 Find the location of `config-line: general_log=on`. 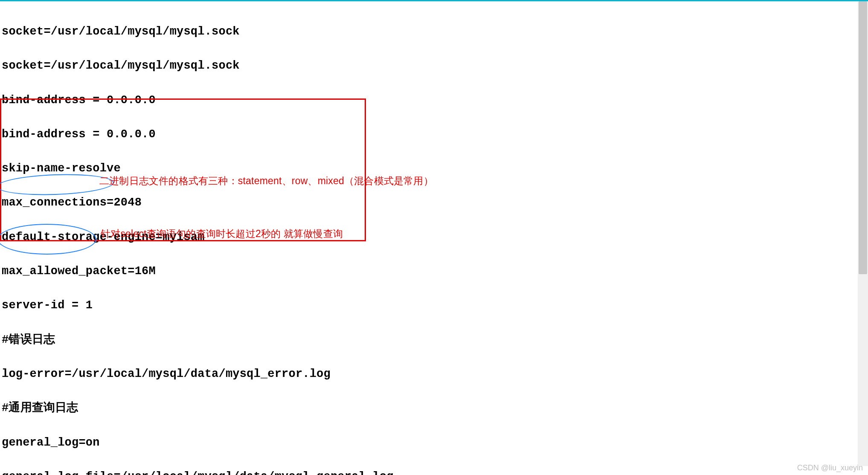

config-line: general_log=on is located at coordinates (435, 443).